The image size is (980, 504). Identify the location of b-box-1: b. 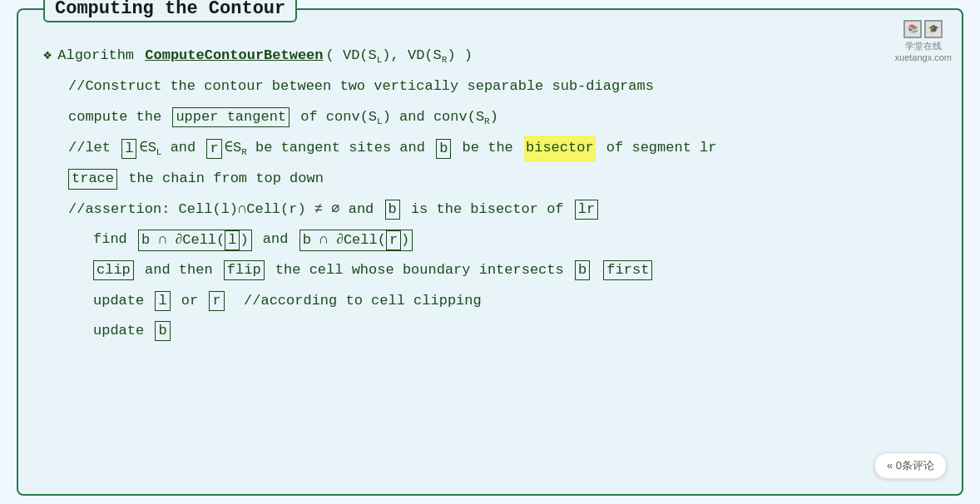
(443, 149).